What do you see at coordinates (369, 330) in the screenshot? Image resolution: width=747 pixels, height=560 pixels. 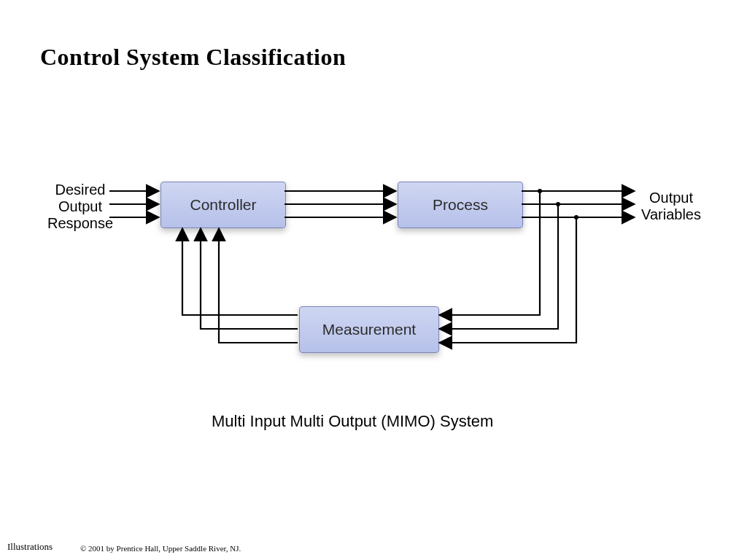 I see `block-measurement: Measurement` at bounding box center [369, 330].